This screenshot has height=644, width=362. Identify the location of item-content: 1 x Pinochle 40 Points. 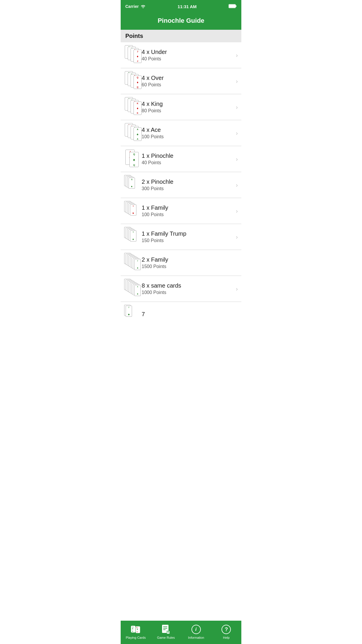
(188, 159).